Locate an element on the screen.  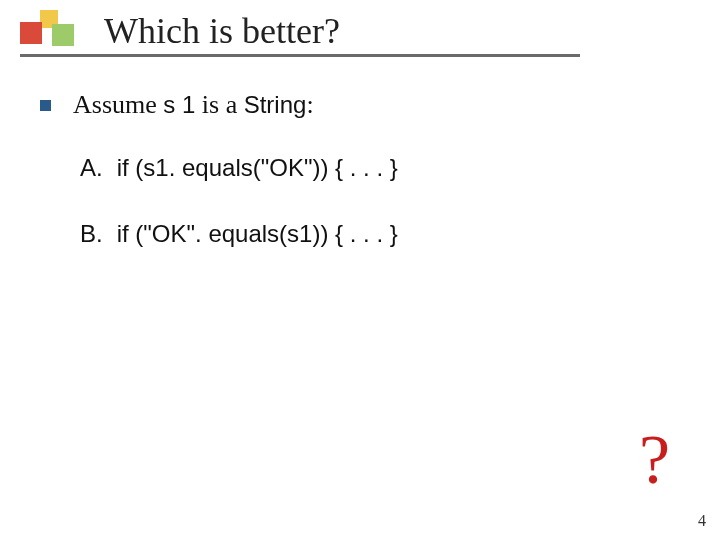
bullet-line: Assume s 1 is a String: is located at coordinates (360, 105).